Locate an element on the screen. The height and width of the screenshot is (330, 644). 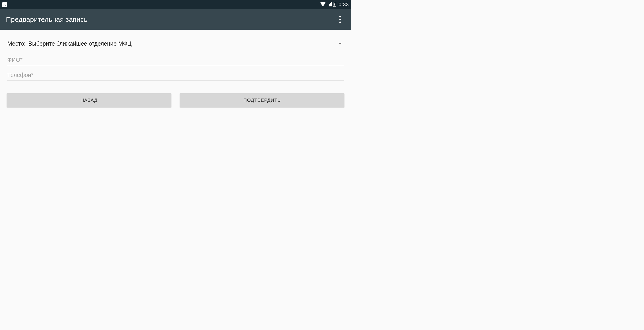
confirm-button: ПОДТВЕРДИТЬ is located at coordinates (262, 100).